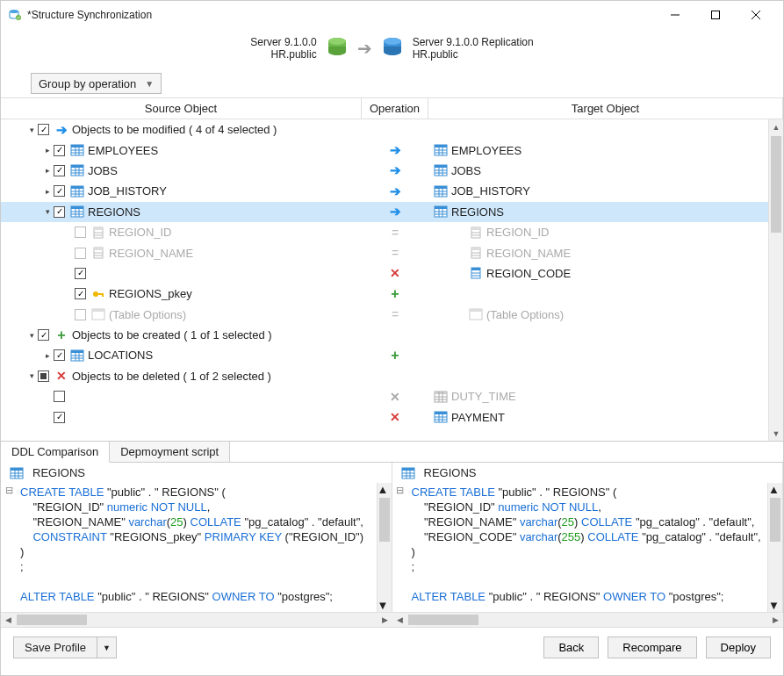 The image size is (784, 676). Describe the element at coordinates (588, 620) in the screenshot. I see `ddl-target-hscrollbar: ◀▶` at that location.